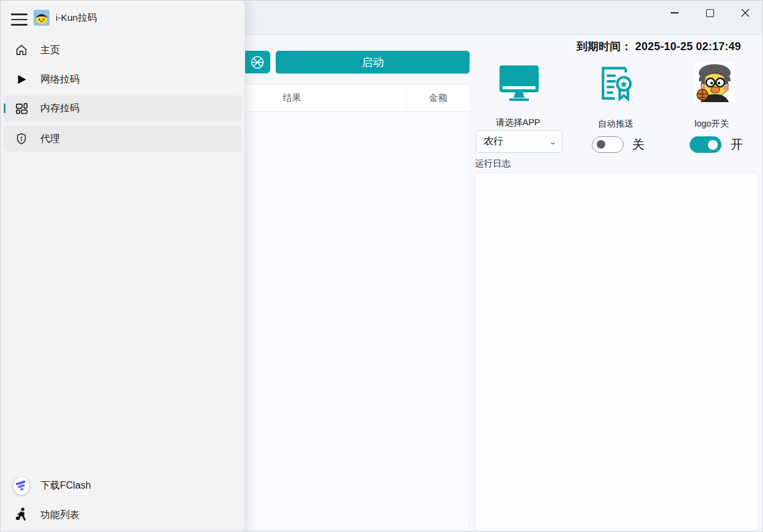 The height and width of the screenshot is (532, 763). I want to click on close-icon, so click(745, 13).